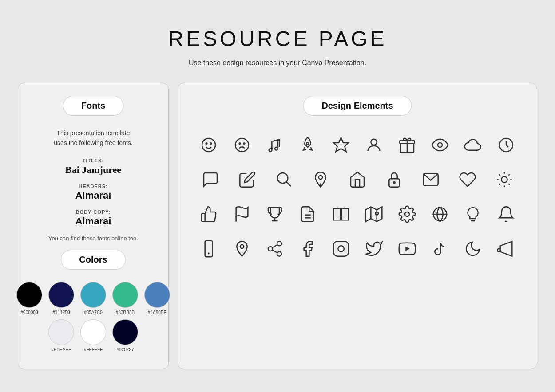 This screenshot has height=392, width=555. I want to click on swatch-black: #000000, so click(29, 298).